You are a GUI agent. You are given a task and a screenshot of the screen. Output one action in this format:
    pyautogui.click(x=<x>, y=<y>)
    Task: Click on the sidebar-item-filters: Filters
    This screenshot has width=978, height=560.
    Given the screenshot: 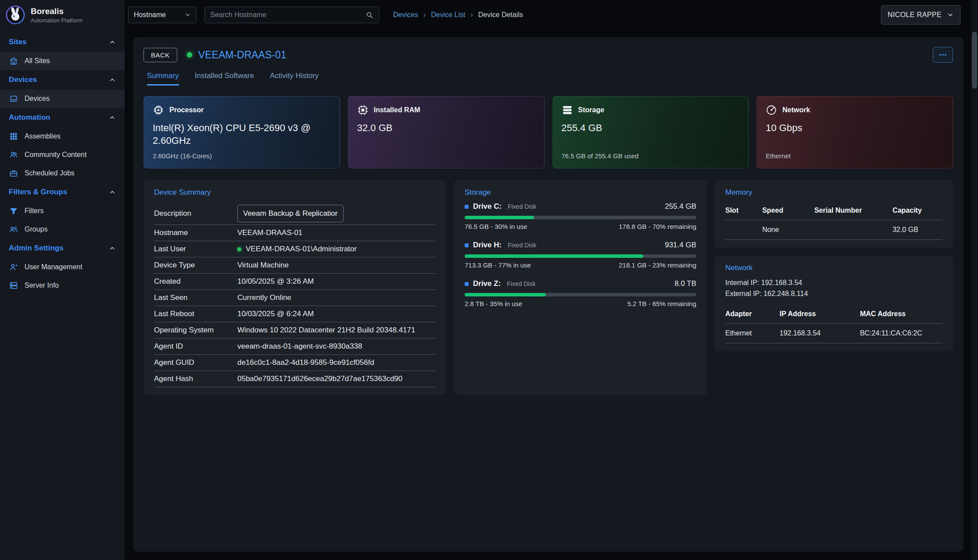 What is the action you would take?
    pyautogui.click(x=62, y=211)
    